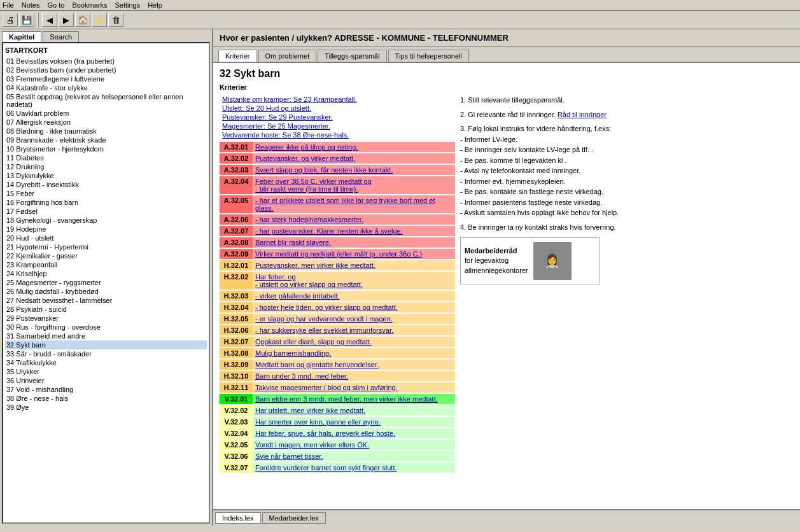 Image resolution: width=800 pixels, height=532 pixels. Describe the element at coordinates (106, 389) in the screenshot. I see `nav-list-item: 37 Vold - mishandling` at that location.